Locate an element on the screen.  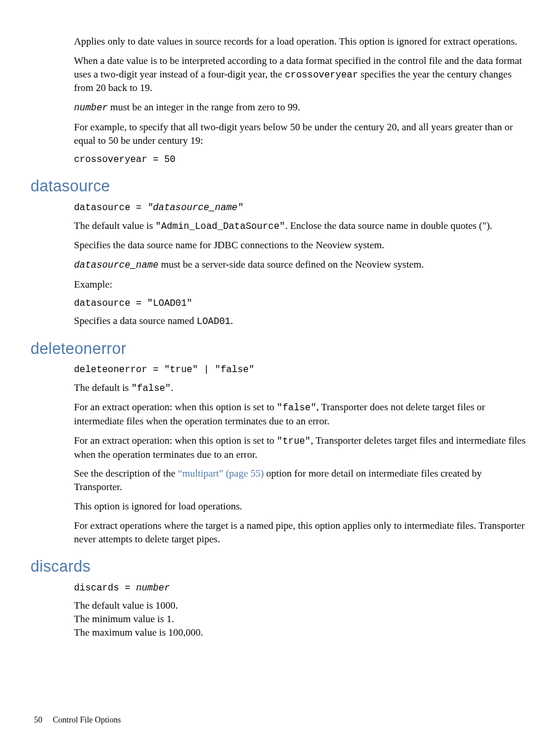
datasource-p2: Specifies the data source name for JDBC … is located at coordinates (302, 245).